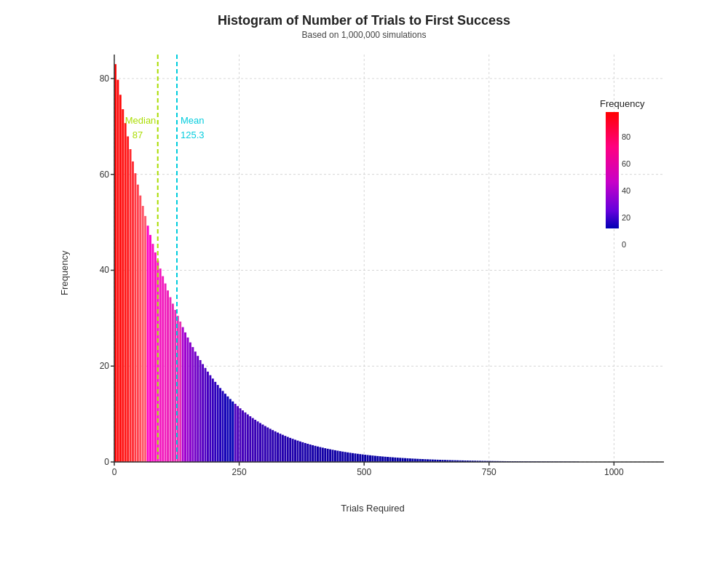 The width and height of the screenshot is (728, 582). What do you see at coordinates (364, 35) in the screenshot?
I see `chart-subtitle: Based on 1,000,000 simulations` at bounding box center [364, 35].